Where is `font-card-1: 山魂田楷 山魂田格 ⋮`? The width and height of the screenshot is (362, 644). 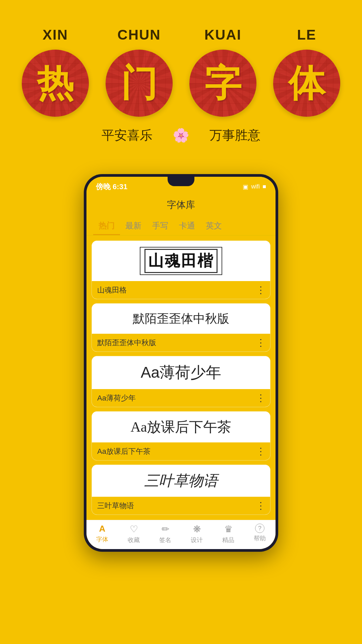 font-card-1: 山魂田楷 山魂田格 ⋮ is located at coordinates (181, 270).